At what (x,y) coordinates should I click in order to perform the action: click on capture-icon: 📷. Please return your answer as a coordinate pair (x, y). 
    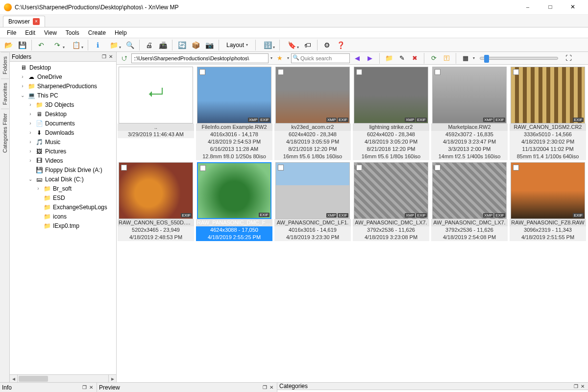
    Looking at the image, I should click on (209, 45).